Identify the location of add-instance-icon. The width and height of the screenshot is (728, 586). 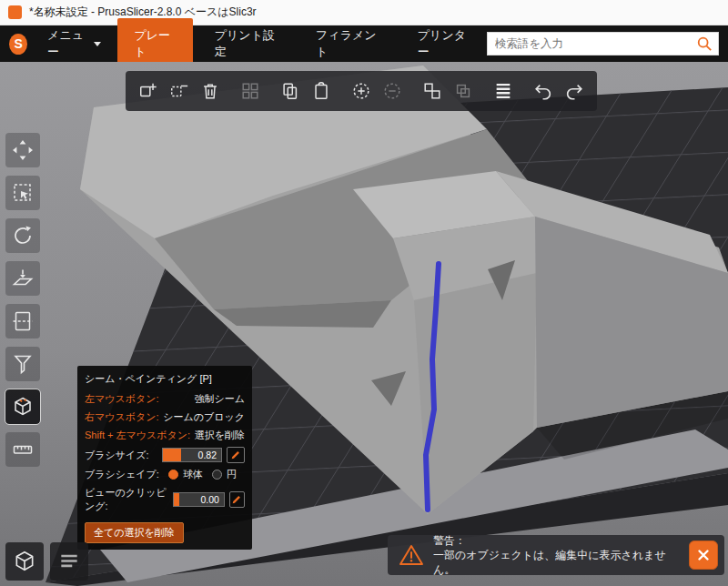
(361, 91).